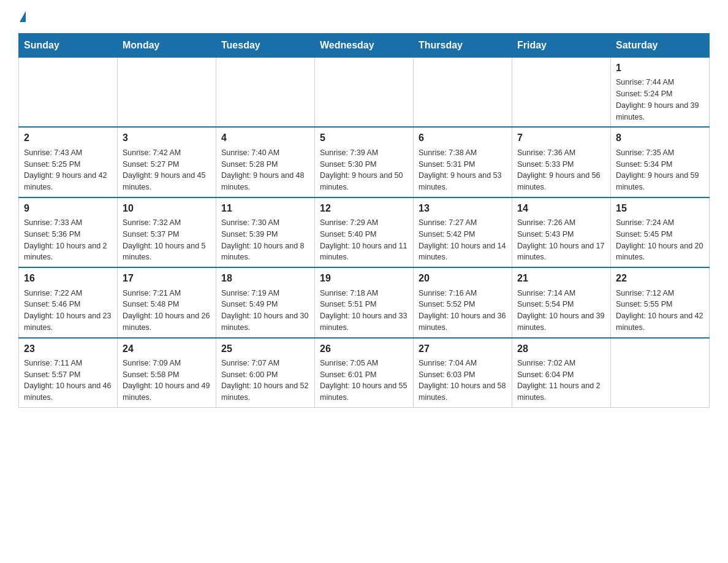 This screenshot has width=728, height=563. Describe the element at coordinates (167, 310) in the screenshot. I see `day-info: Sunrise: 7:21 AM Sunset: 5:48 PM Dayligh…` at that location.